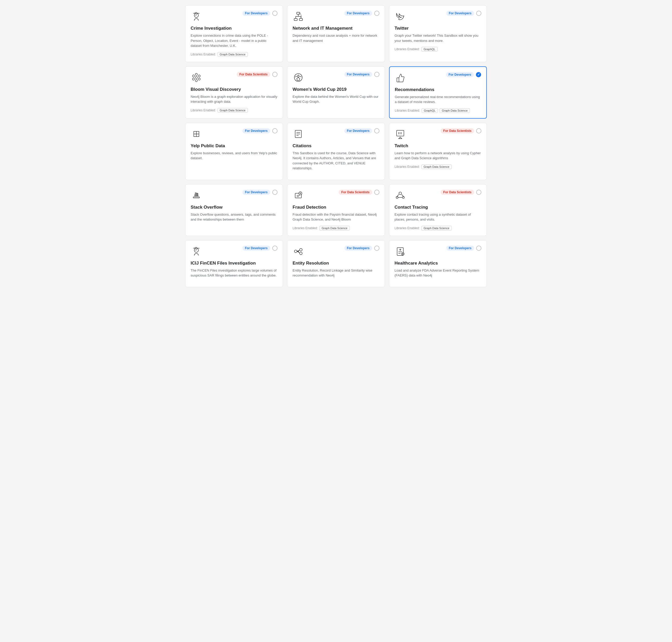  What do you see at coordinates (336, 273) in the screenshot?
I see `card-desc: Entity Resolution, Record Linkage and Si…` at bounding box center [336, 273].